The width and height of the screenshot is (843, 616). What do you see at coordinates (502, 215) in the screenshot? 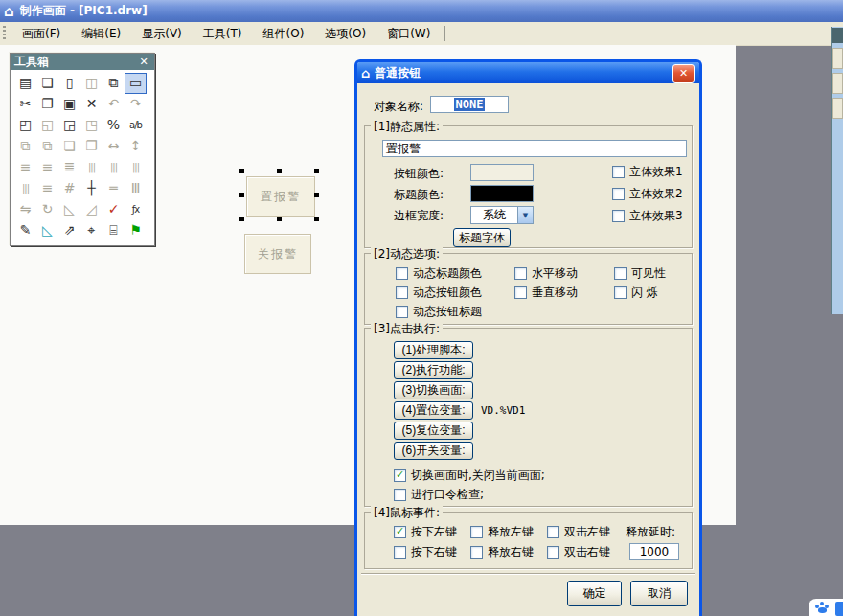
I see `border-width-select: 系统 ▼` at bounding box center [502, 215].